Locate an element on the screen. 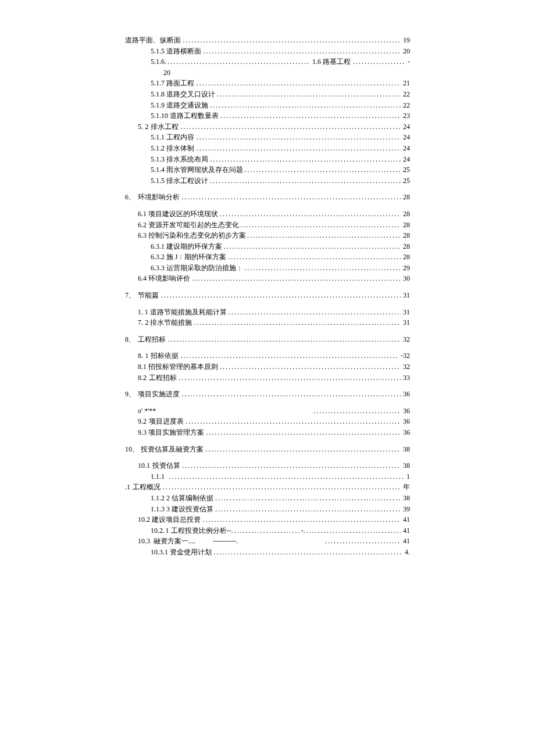 The image size is (535, 756). toc-entry: 9、项目实施进度36 is located at coordinates (268, 394).